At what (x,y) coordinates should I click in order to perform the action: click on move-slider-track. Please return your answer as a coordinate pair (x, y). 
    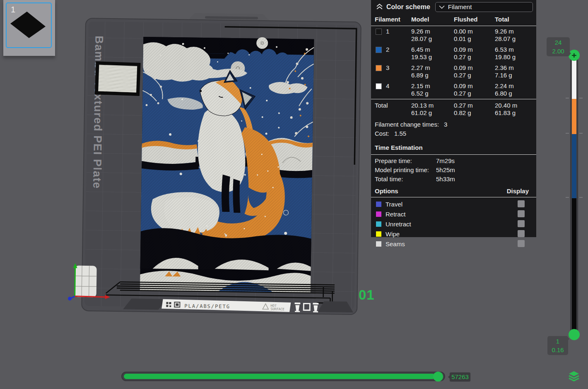
    Looking at the image, I should click on (283, 377).